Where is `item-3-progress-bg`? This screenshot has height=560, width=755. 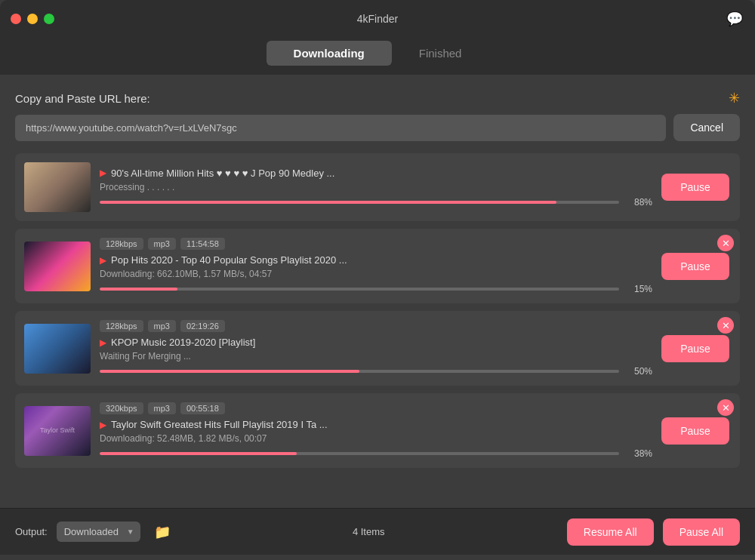 item-3-progress-bg is located at coordinates (359, 371).